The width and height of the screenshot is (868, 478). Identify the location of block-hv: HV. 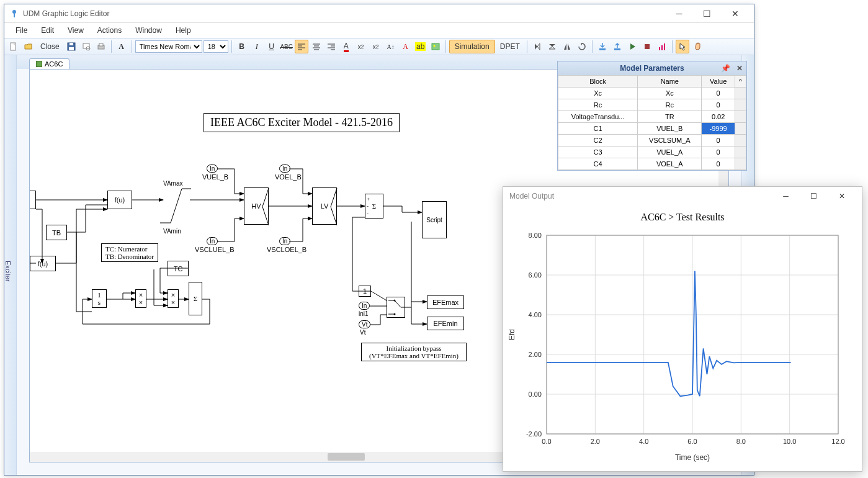
(256, 206).